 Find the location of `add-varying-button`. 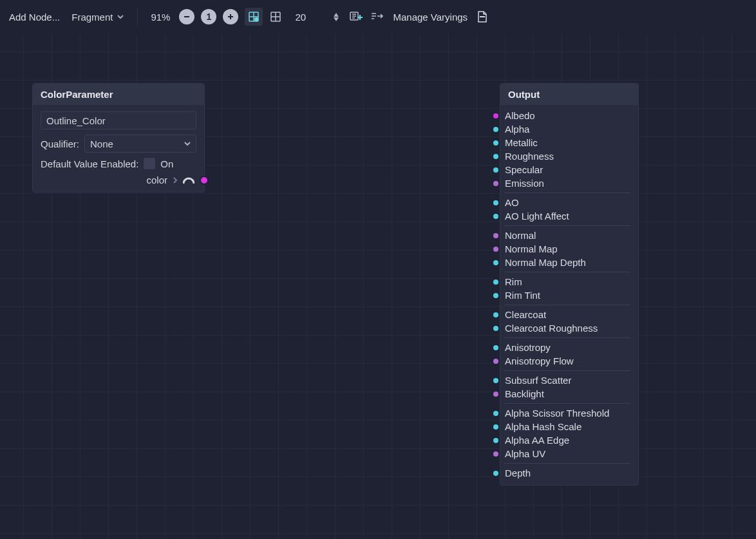

add-varying-button is located at coordinates (356, 17).